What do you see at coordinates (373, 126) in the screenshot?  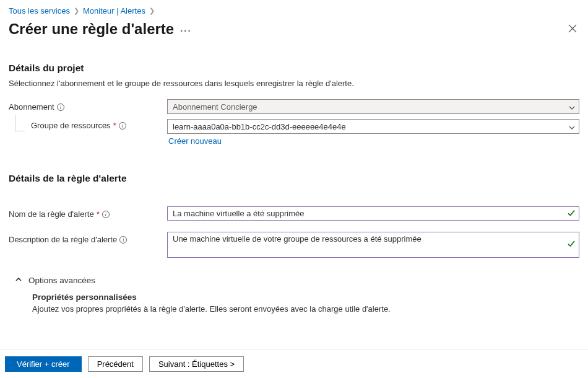 I see `resource-group-dropdown: learn-aaaa0a0a-bb1b-cc2c-dd3d-eeeeee4e4e…` at bounding box center [373, 126].